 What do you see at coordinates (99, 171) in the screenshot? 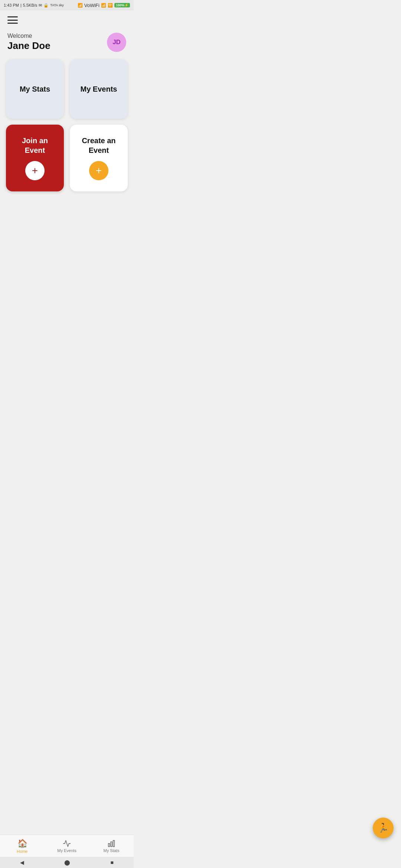
I see `create-event-plus: +` at bounding box center [99, 171].